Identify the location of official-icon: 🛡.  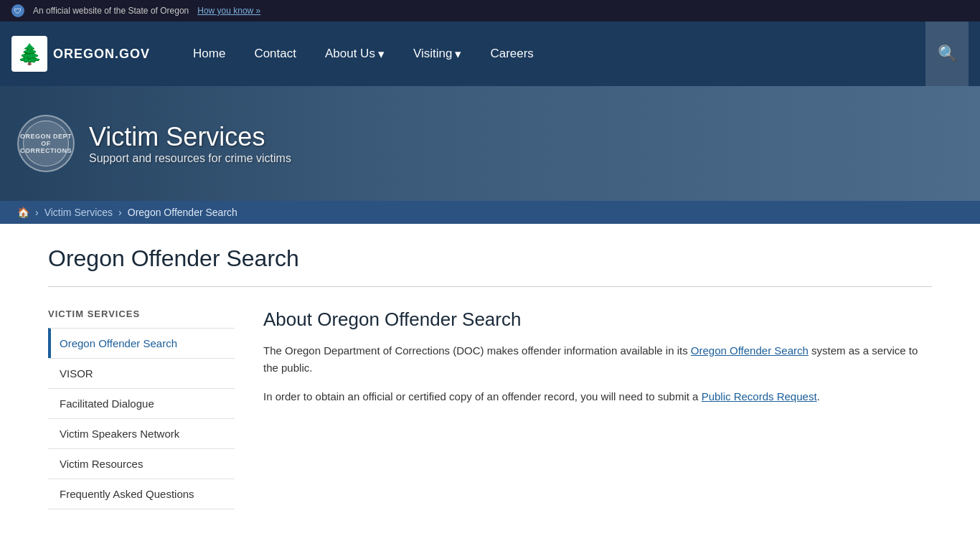
(18, 11).